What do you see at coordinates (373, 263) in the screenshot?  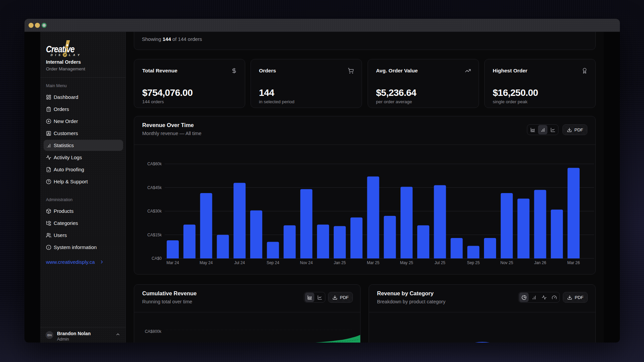 I see `svg-text: Mar 25` at bounding box center [373, 263].